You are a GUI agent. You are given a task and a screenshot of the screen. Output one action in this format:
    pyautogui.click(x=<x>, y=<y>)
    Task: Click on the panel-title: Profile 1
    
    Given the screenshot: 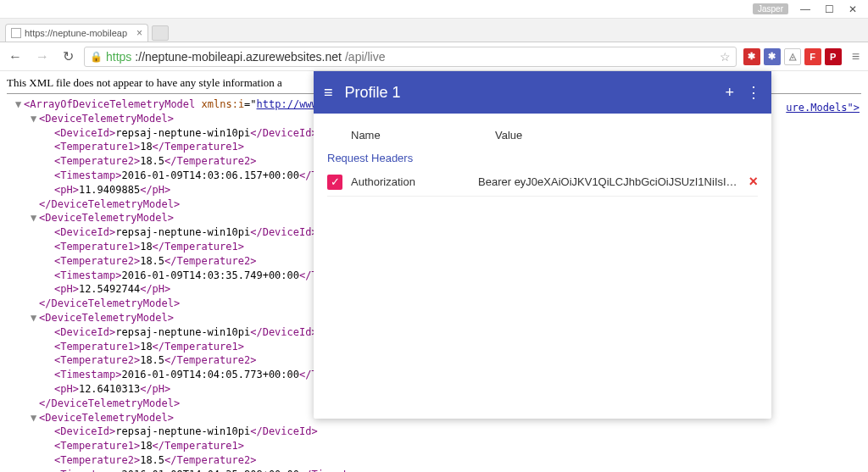 What is the action you would take?
    pyautogui.click(x=373, y=93)
    